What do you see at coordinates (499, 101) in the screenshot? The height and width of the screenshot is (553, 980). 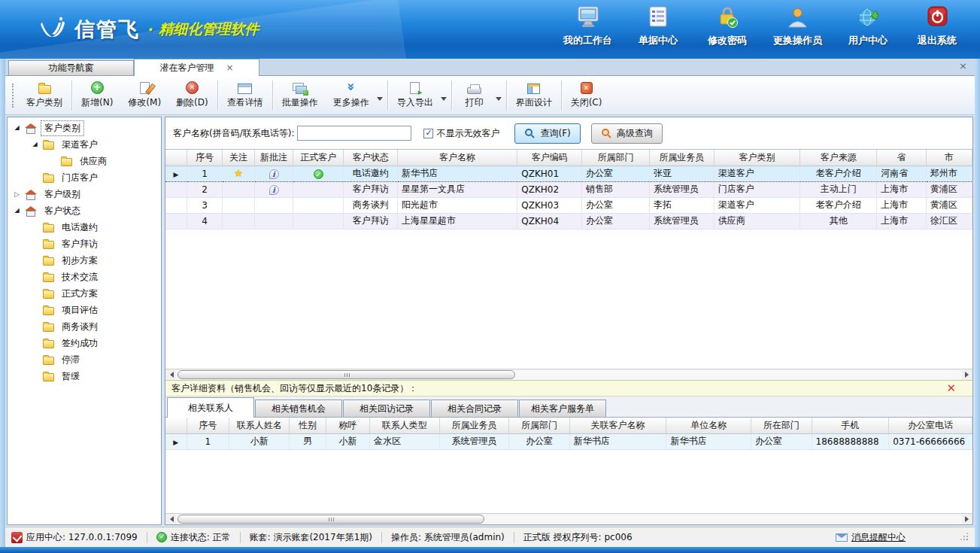 I see `dropdown-caret-icon` at bounding box center [499, 101].